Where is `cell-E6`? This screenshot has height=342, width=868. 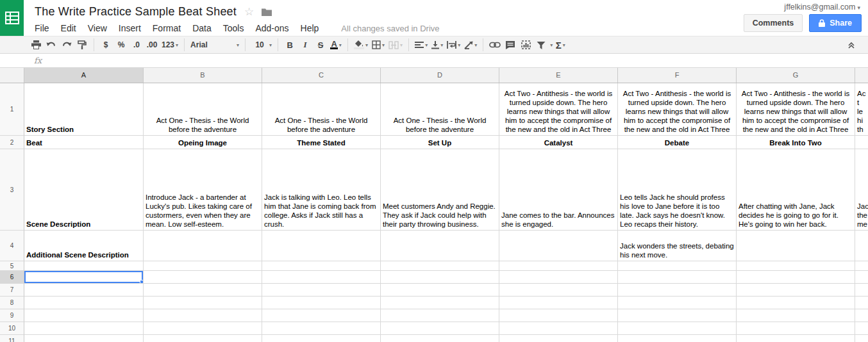 cell-E6 is located at coordinates (559, 277).